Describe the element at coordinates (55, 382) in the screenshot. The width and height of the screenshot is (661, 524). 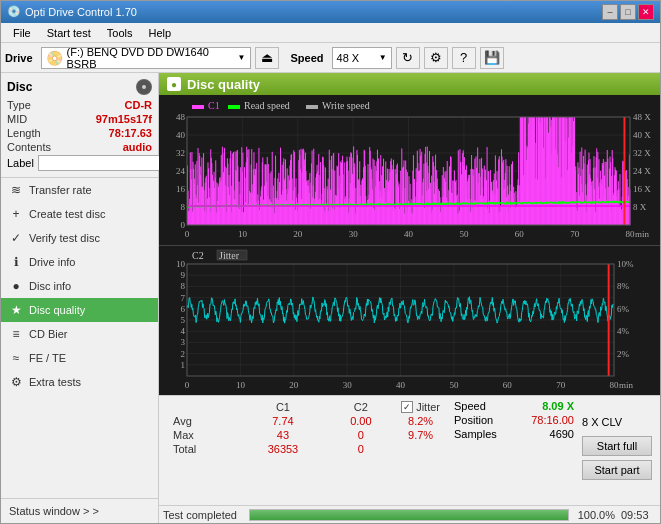
I see `extra-tests-label: Extra tests` at that location.